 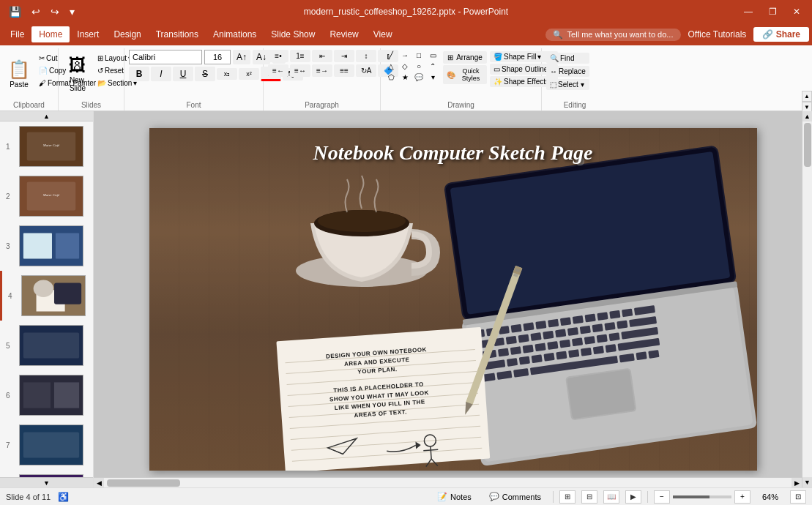 I want to click on scroll-up-arrow: ▲, so click(x=807, y=116).